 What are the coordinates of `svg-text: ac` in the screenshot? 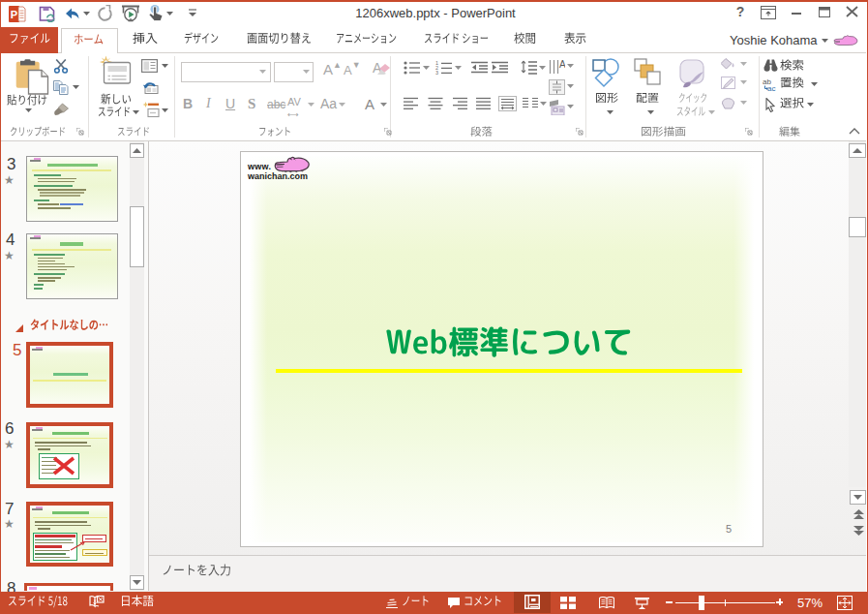 It's located at (771, 88).